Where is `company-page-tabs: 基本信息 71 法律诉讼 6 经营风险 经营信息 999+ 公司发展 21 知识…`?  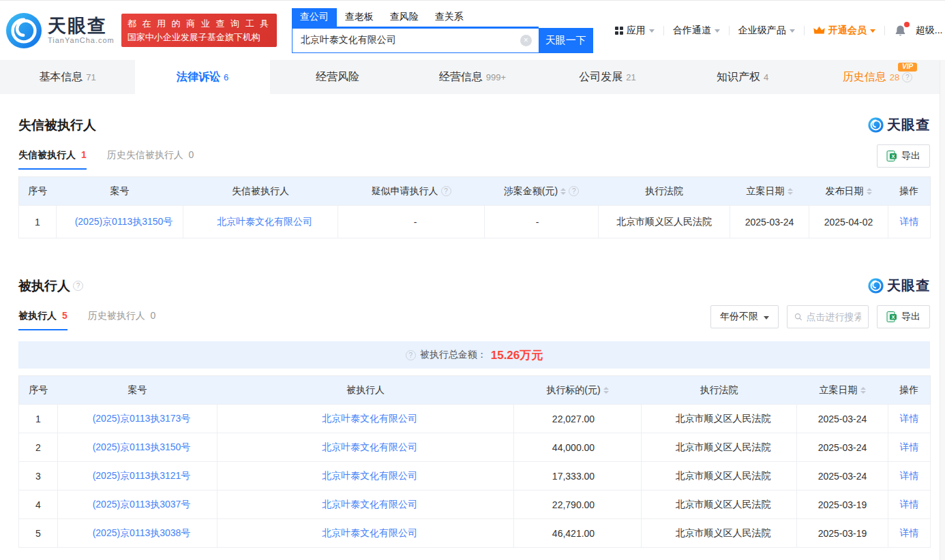
company-page-tabs: 基本信息 71 法律诉讼 6 经营风险 经营信息 999+ 公司发展 21 知识… is located at coordinates (472, 77).